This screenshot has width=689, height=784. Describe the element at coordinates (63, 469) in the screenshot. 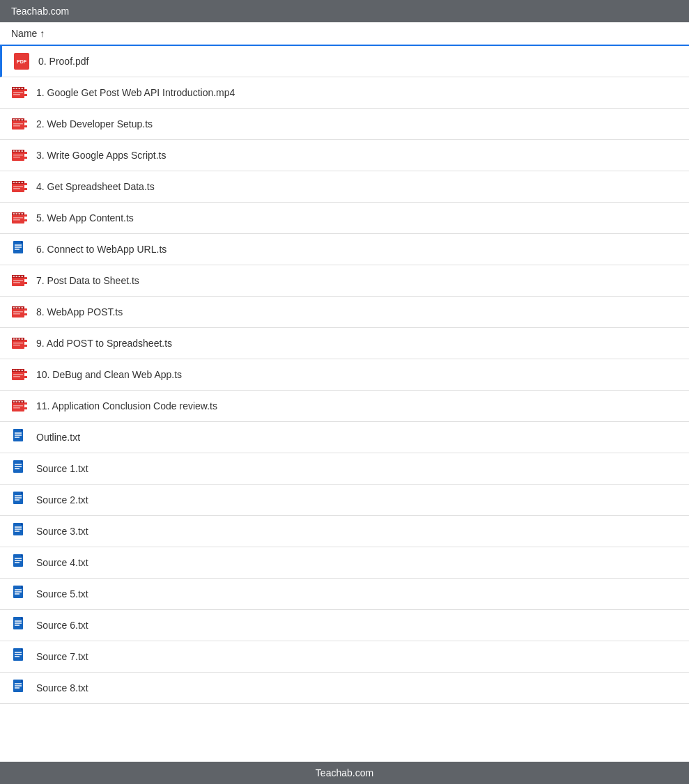

I see `file-name-label: Source 1.txt` at that location.